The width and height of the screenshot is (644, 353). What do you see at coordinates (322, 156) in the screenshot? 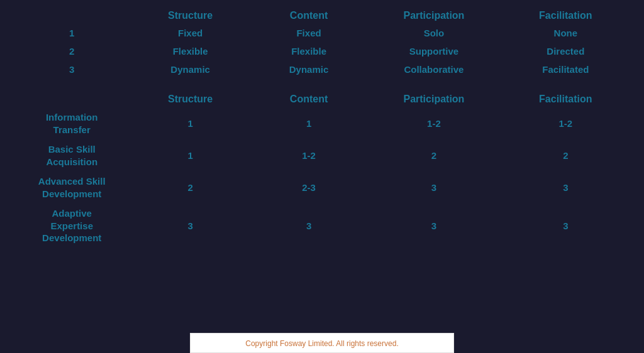
I see `bottom-row-basic-skill: Basic SkillAcquisition 1 1-2 2 2` at bounding box center [322, 156].